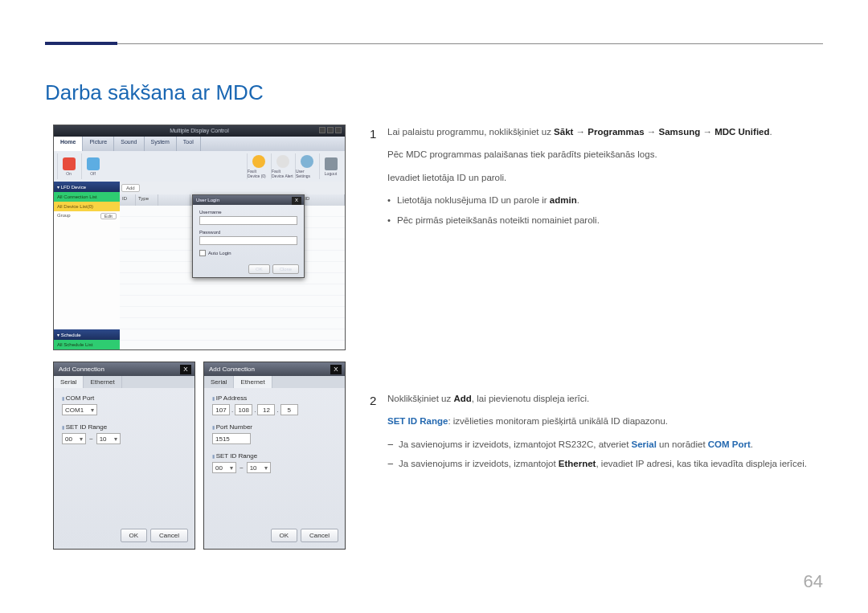 The height and width of the screenshot is (613, 868). I want to click on port-label: Port Number, so click(275, 427).